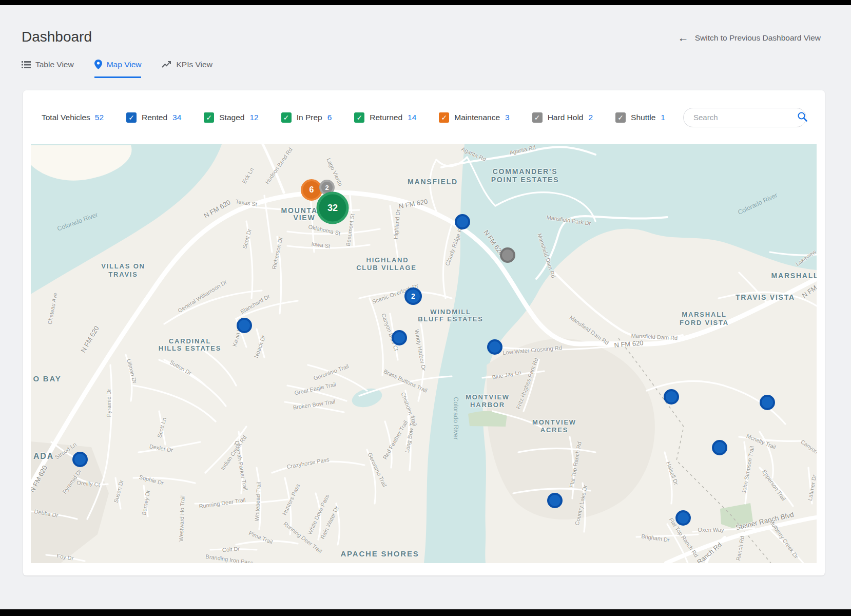 Image resolution: width=851 pixels, height=616 pixels. What do you see at coordinates (154, 118) in the screenshot?
I see `filter-label: Rented` at bounding box center [154, 118].